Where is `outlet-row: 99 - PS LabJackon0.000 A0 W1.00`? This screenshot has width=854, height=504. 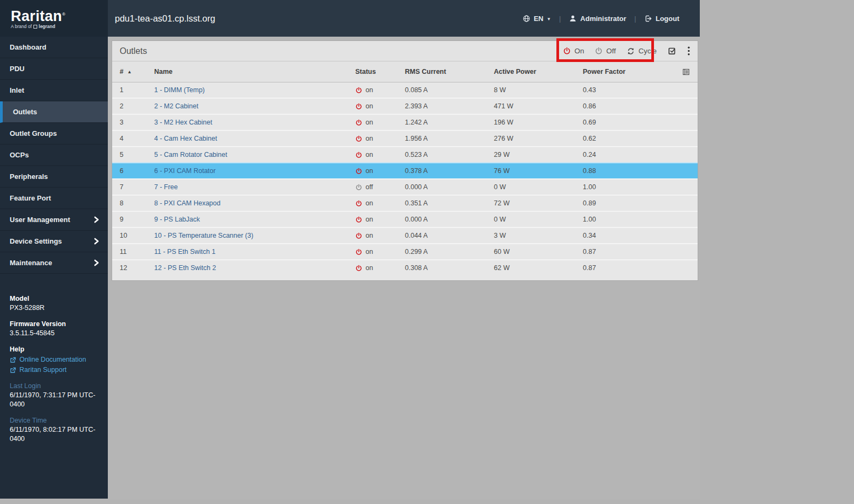
outlet-row: 99 - PS LabJackon0.000 A0 W1.00 is located at coordinates (405, 219).